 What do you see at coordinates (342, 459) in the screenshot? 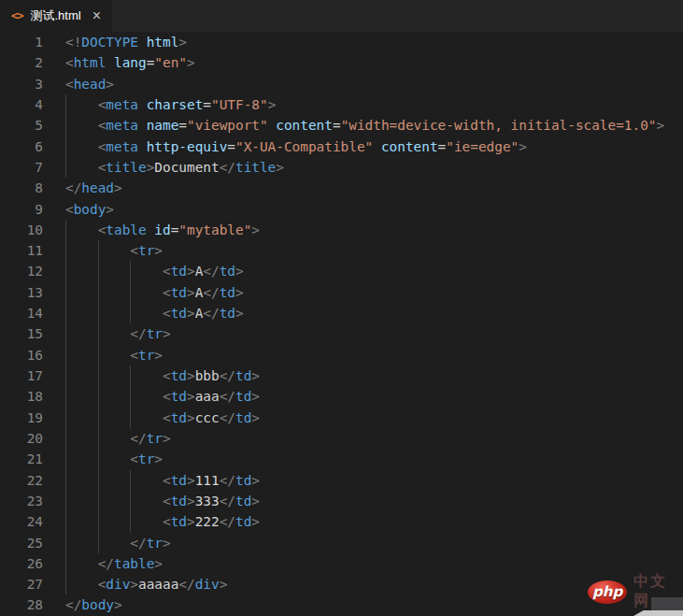
I see `code-line: 21 <tr>` at bounding box center [342, 459].